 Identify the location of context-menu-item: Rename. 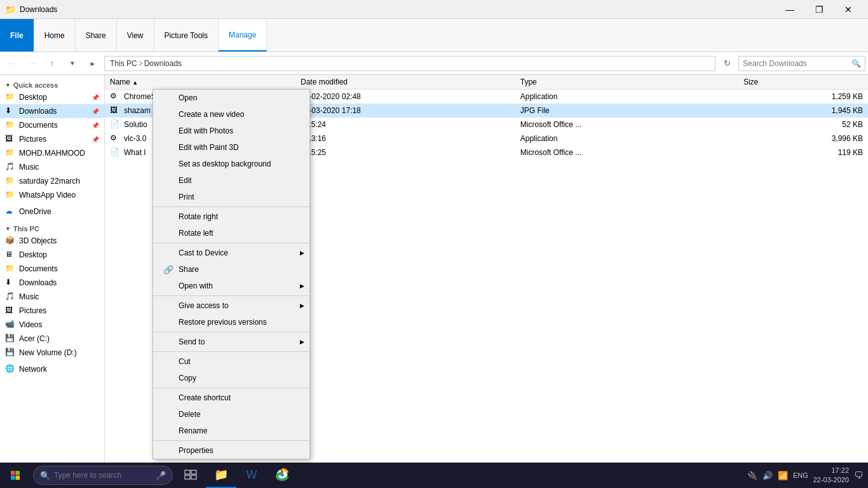
(231, 431).